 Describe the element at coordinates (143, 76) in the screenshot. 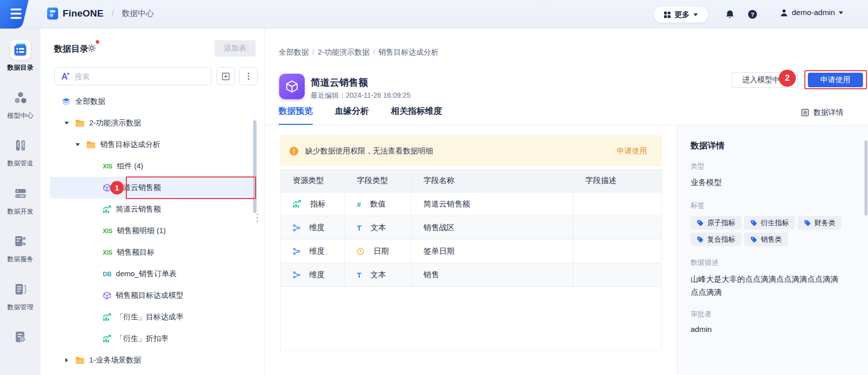

I see `search-input` at that location.